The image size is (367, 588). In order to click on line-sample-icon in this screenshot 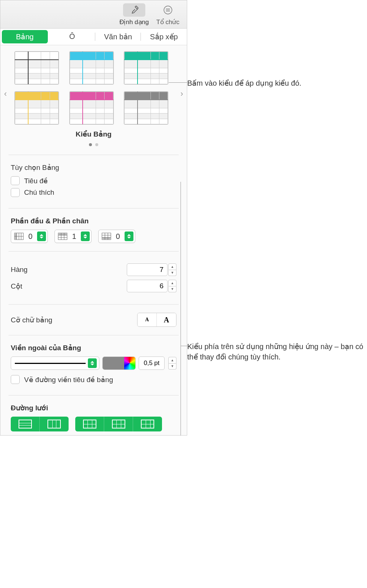, I will do `click(50, 364)`.